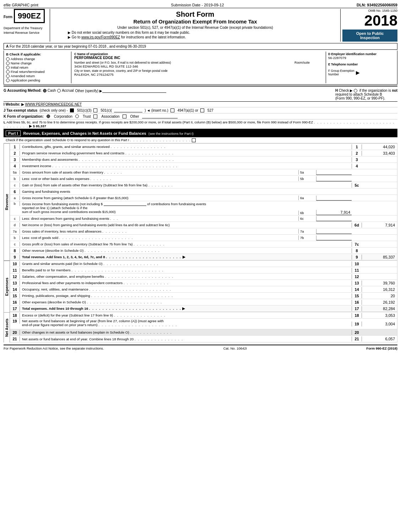  Describe the element at coordinates (159, 208) in the screenshot. I see `line-6b-desc: Gross income from fundraising events (no…` at that location.